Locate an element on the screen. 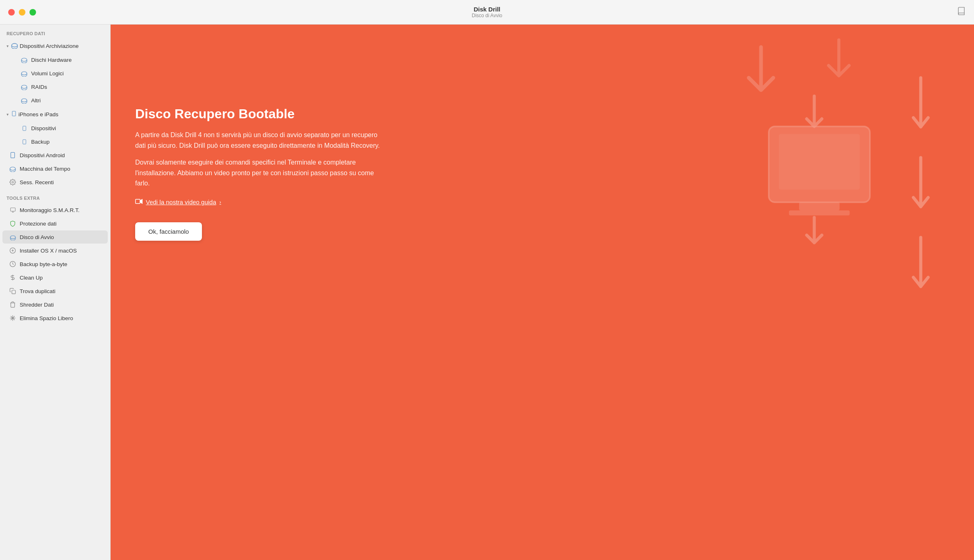 This screenshot has height=560, width=974. sidebar-item-volumi-logici: Volumi Logici is located at coordinates (61, 73).